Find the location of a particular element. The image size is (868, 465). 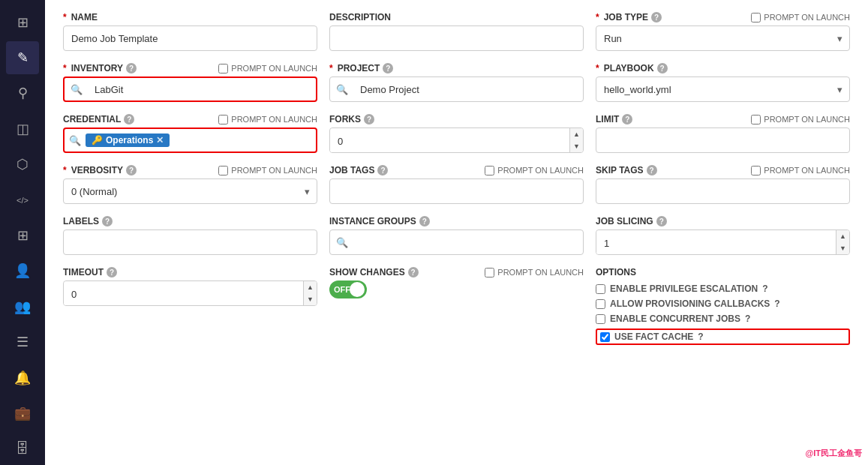

playbook-select: hello_world.yml is located at coordinates (723, 89).